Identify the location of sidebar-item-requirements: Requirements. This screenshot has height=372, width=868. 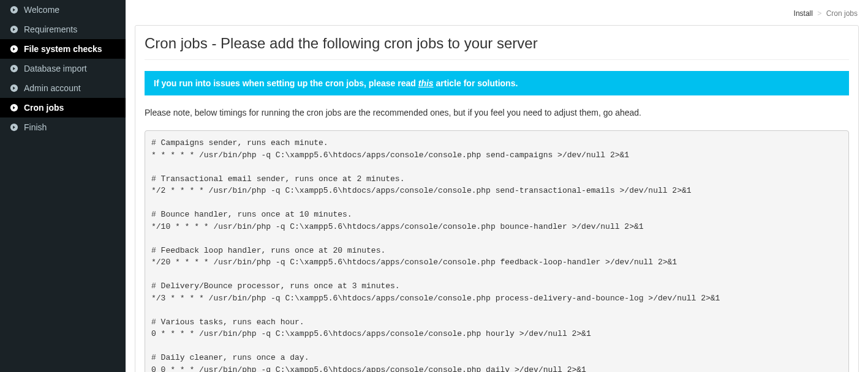
(62, 29).